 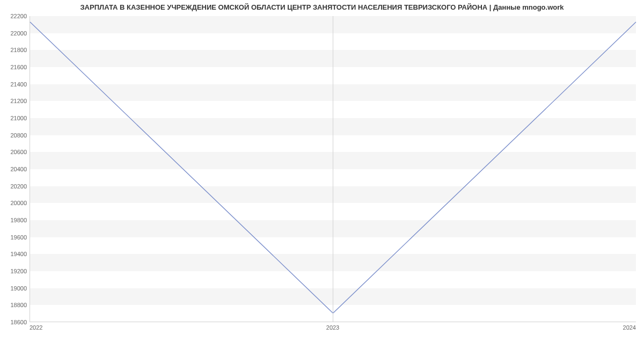 What do you see at coordinates (15, 118) in the screenshot?
I see `y-tick-label: 21000` at bounding box center [15, 118].